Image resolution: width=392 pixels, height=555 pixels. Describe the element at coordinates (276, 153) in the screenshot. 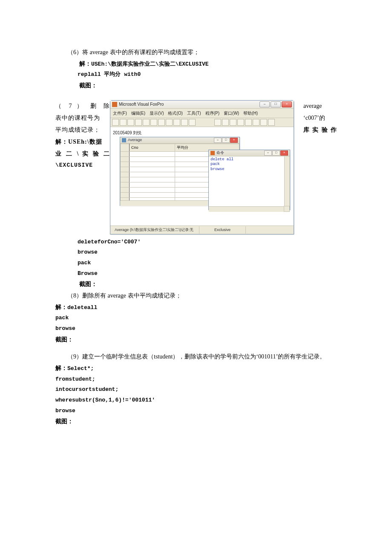

I see `command-window-buttons: – □ ×` at that location.